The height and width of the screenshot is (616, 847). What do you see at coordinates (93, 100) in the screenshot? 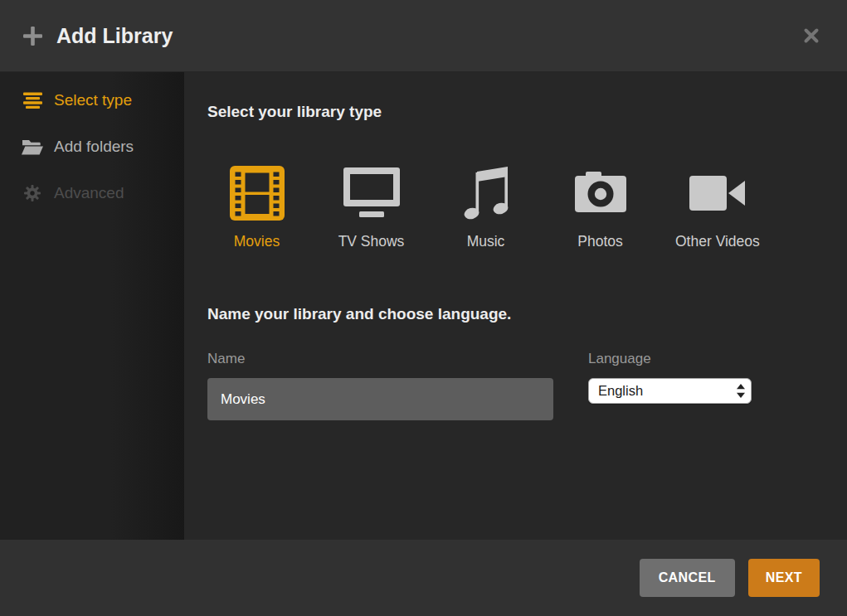
I see `sidebar-item-label: Select type` at bounding box center [93, 100].